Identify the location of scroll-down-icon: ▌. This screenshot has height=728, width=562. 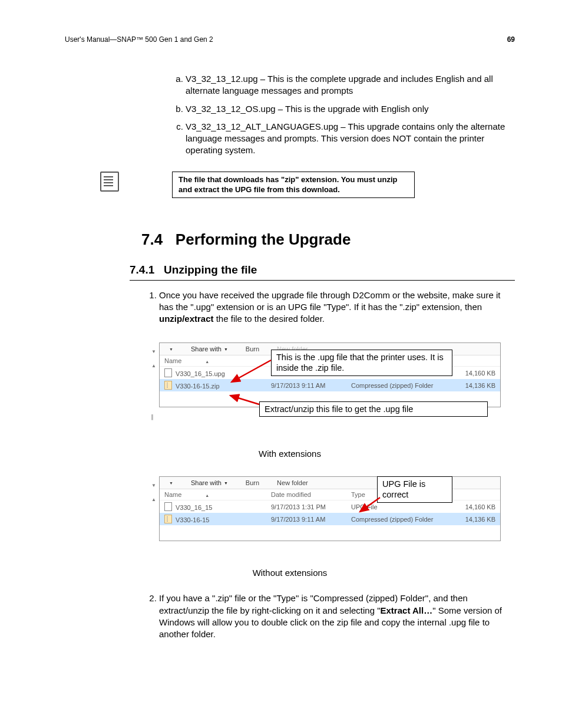
(155, 416).